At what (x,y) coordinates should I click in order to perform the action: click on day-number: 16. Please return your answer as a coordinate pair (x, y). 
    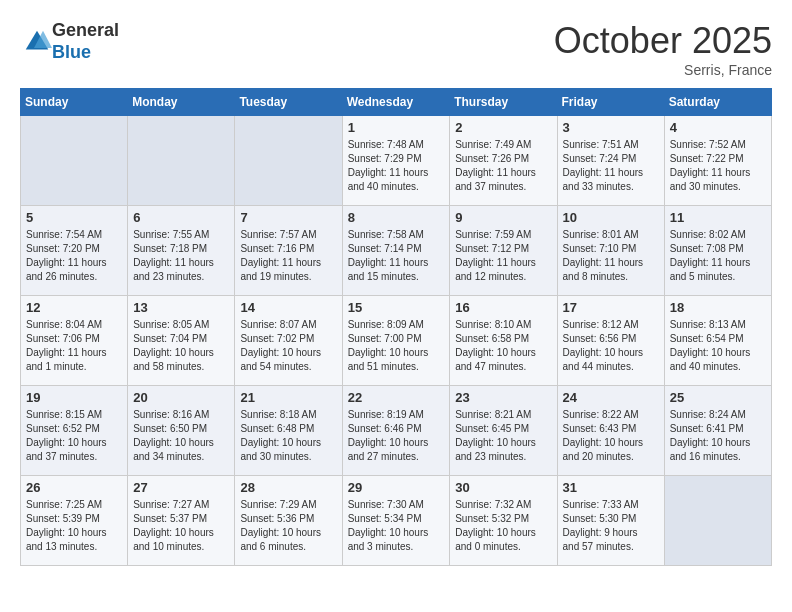
    Looking at the image, I should click on (503, 308).